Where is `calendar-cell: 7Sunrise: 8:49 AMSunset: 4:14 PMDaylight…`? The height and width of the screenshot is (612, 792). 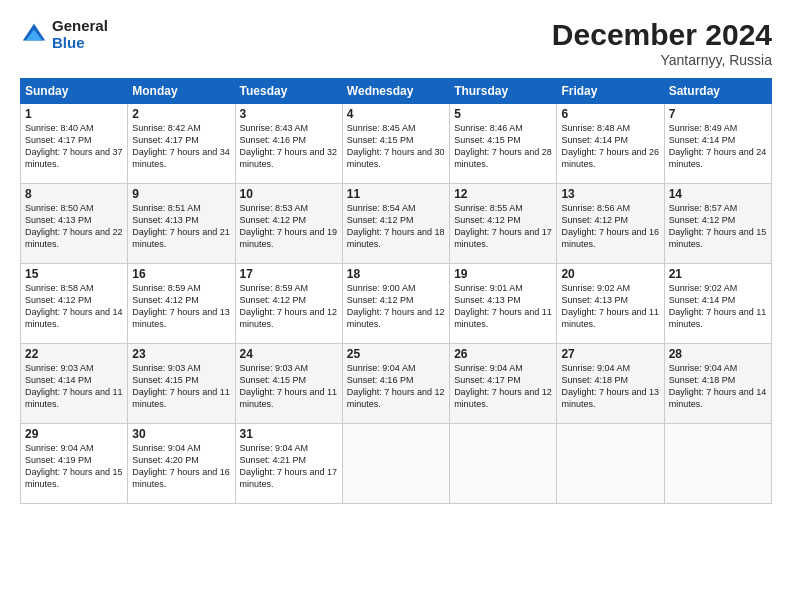 calendar-cell: 7Sunrise: 8:49 AMSunset: 4:14 PMDaylight… is located at coordinates (718, 144).